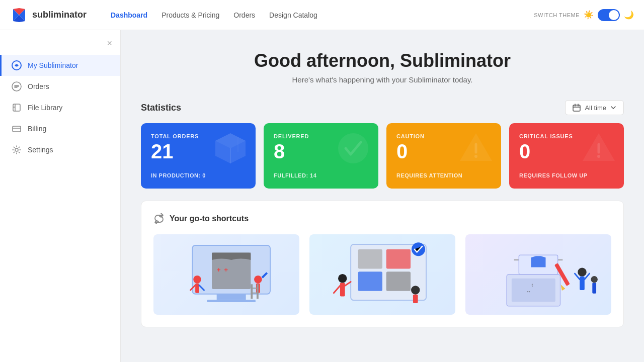 The image size is (644, 362). What do you see at coordinates (577, 108) in the screenshot?
I see `calendar-icon` at bounding box center [577, 108].